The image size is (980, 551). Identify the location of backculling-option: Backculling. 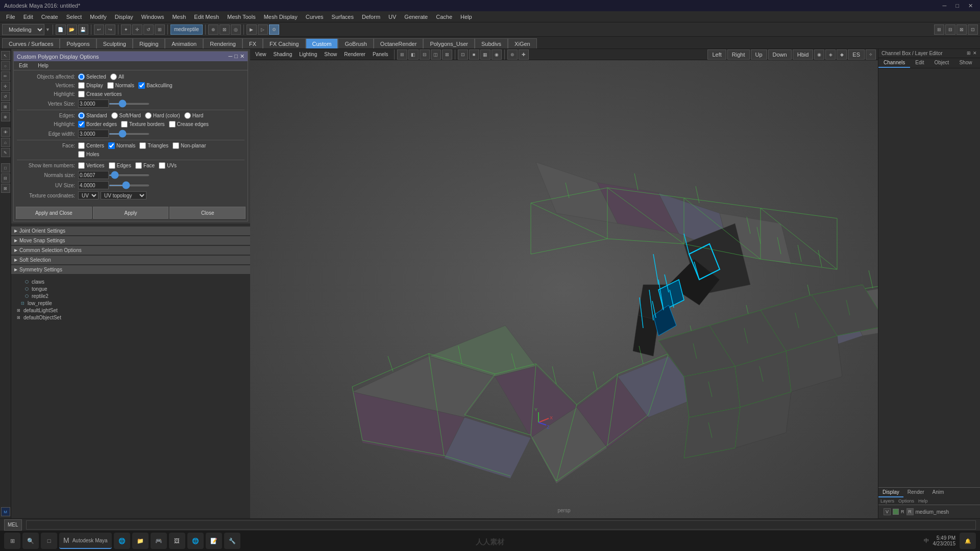
(155, 86).